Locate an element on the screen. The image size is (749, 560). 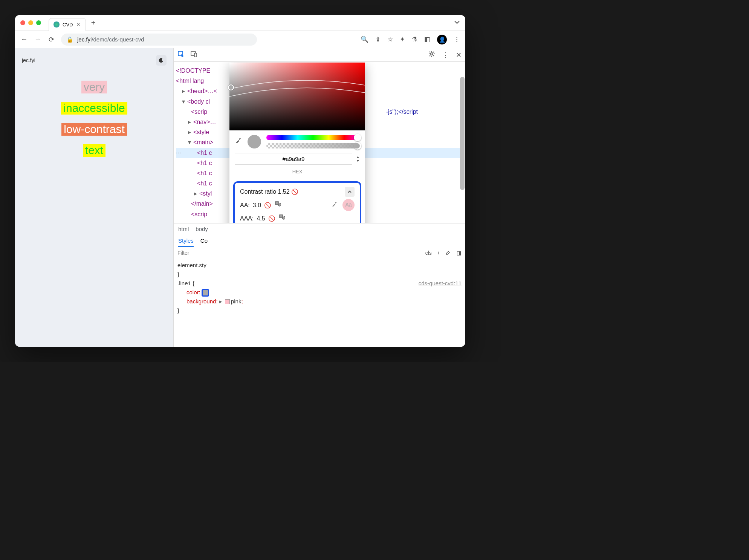
color-swatch-pink is located at coordinates (228, 301).